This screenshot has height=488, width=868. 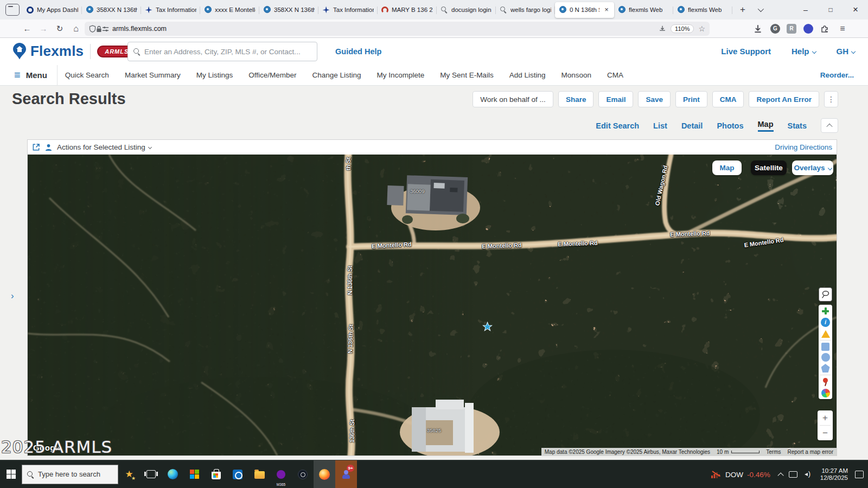 What do you see at coordinates (346, 474) in the screenshot?
I see `teams-app-button: 9+` at bounding box center [346, 474].